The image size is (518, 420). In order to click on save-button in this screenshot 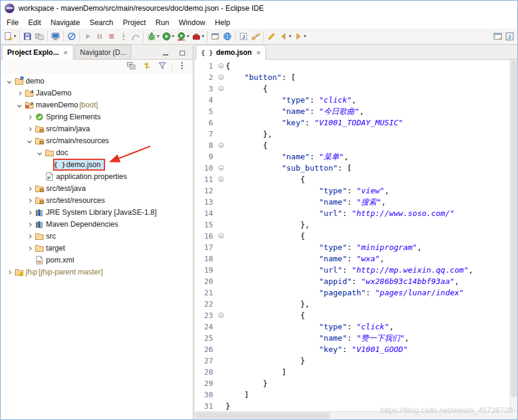, I will do `click(27, 37)`.